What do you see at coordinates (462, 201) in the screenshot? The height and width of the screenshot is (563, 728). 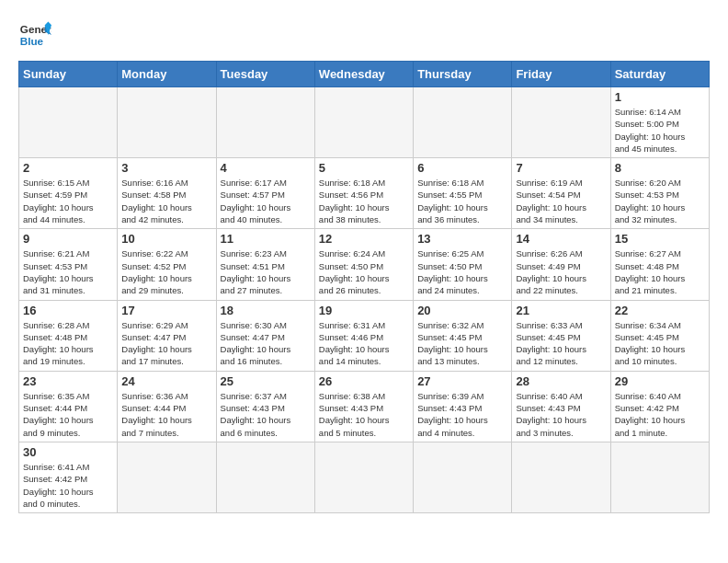 I see `day-info: Sunrise: 6:18 AM Sunset: 4:55 PM Dayligh…` at bounding box center [462, 201].